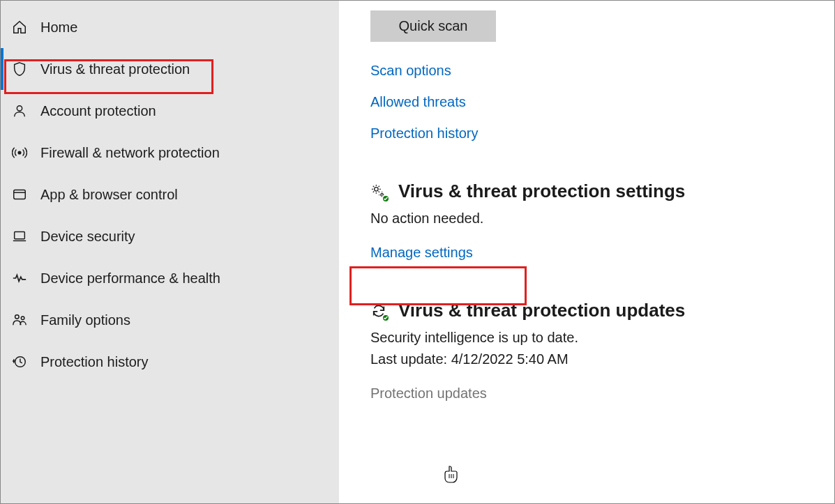 The image size is (835, 504). Describe the element at coordinates (603, 360) in the screenshot. I see `last-update-text: Last update: 4/12/2022 5:40 AM` at that location.